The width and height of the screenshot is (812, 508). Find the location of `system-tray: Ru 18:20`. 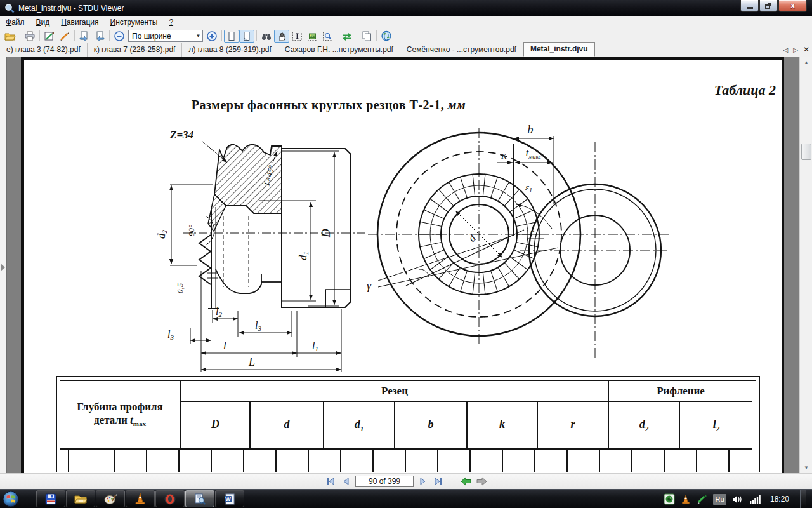

system-tray: Ru 18:20 is located at coordinates (735, 499).